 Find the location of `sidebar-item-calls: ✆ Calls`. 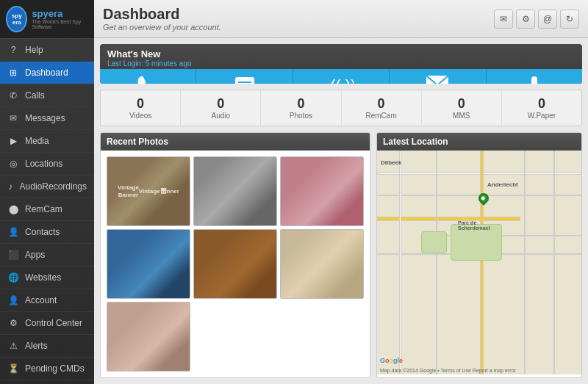

sidebar-item-calls: ✆ Calls is located at coordinates (47, 95).